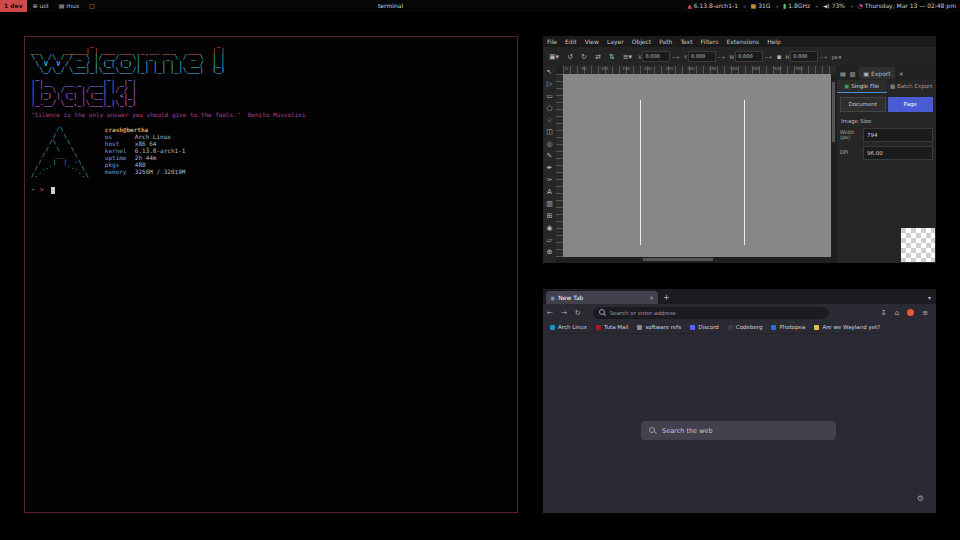 Image resolution: width=960 pixels, height=540 pixels. I want to click on tool-gradient-icon: ▥, so click(550, 204).